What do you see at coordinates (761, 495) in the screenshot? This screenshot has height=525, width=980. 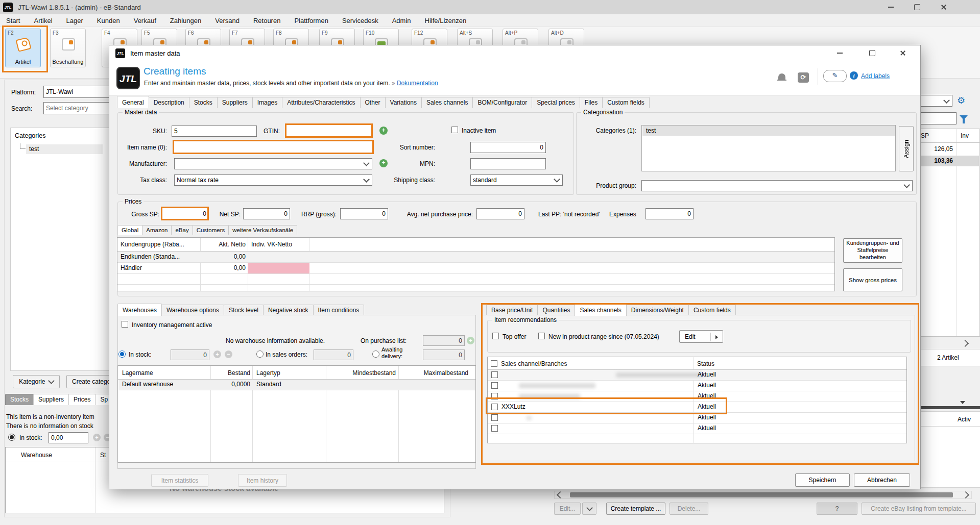 I see `scrollbar-thumb` at bounding box center [761, 495].